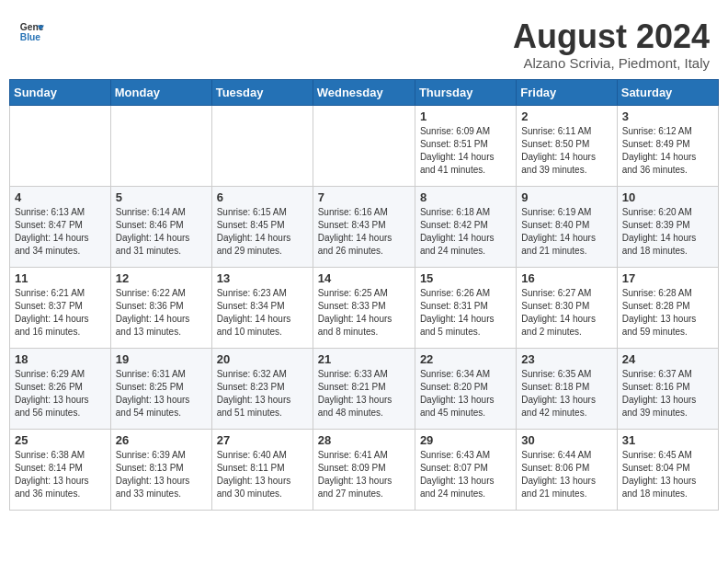  Describe the element at coordinates (364, 197) in the screenshot. I see `day-number: 7` at that location.